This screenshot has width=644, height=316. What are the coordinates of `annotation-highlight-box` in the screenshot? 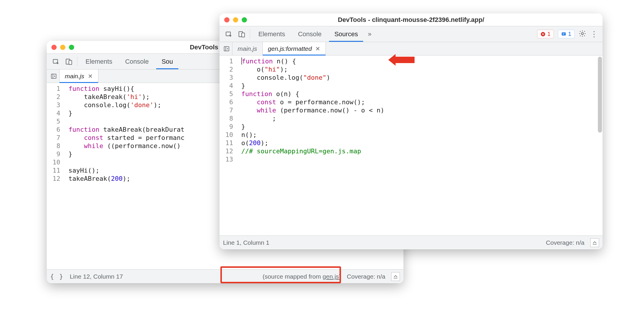 It's located at (281, 275).